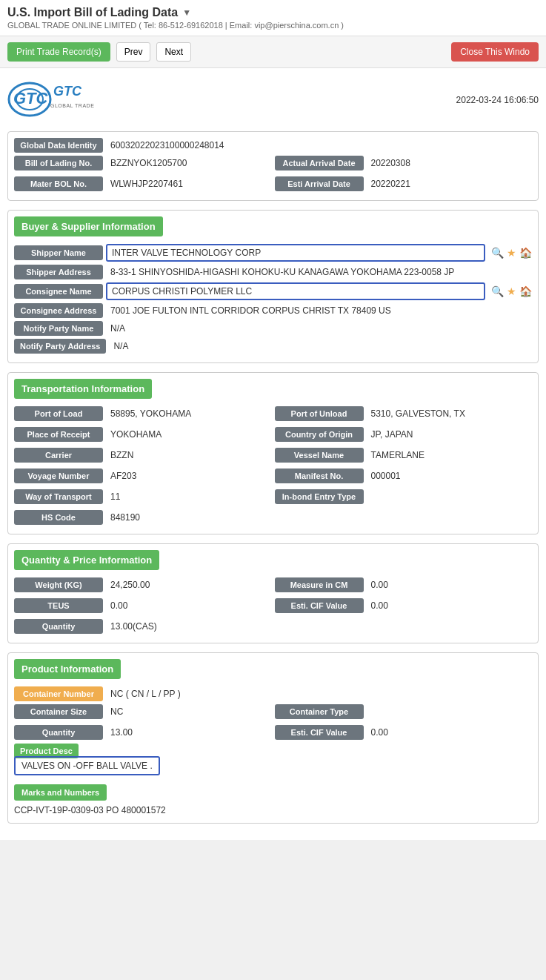  What do you see at coordinates (187, 13) in the screenshot?
I see `title-arrow-icon: ▼` at bounding box center [187, 13].